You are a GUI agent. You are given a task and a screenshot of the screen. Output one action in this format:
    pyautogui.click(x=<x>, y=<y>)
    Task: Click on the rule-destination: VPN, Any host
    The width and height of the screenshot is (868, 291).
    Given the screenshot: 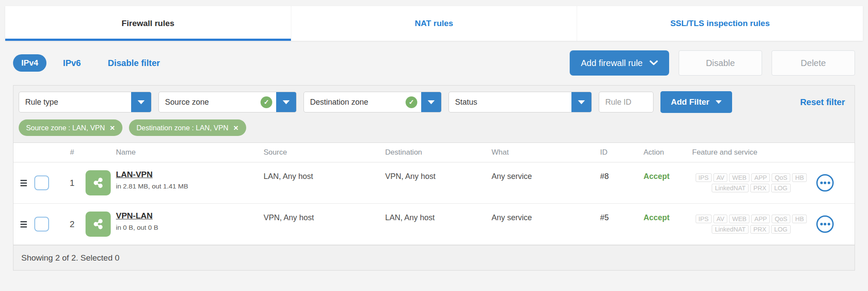 What is the action you would take?
    pyautogui.click(x=439, y=172)
    